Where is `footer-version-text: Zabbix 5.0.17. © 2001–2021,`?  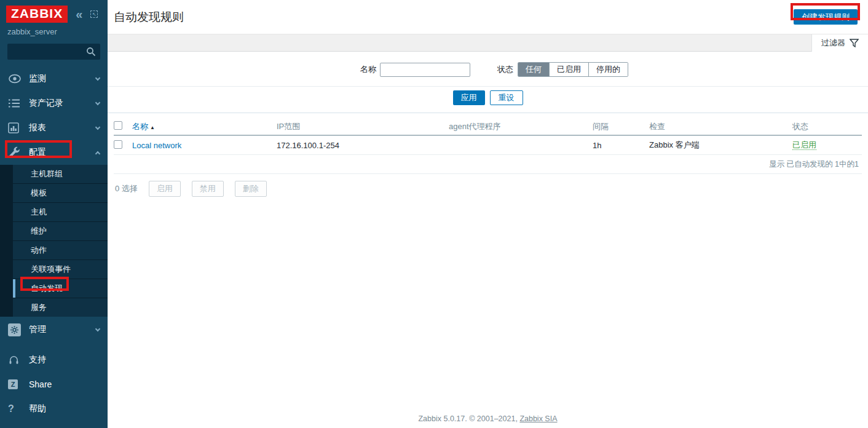 footer-version-text: Zabbix 5.0.17. © 2001–2021, is located at coordinates (468, 419).